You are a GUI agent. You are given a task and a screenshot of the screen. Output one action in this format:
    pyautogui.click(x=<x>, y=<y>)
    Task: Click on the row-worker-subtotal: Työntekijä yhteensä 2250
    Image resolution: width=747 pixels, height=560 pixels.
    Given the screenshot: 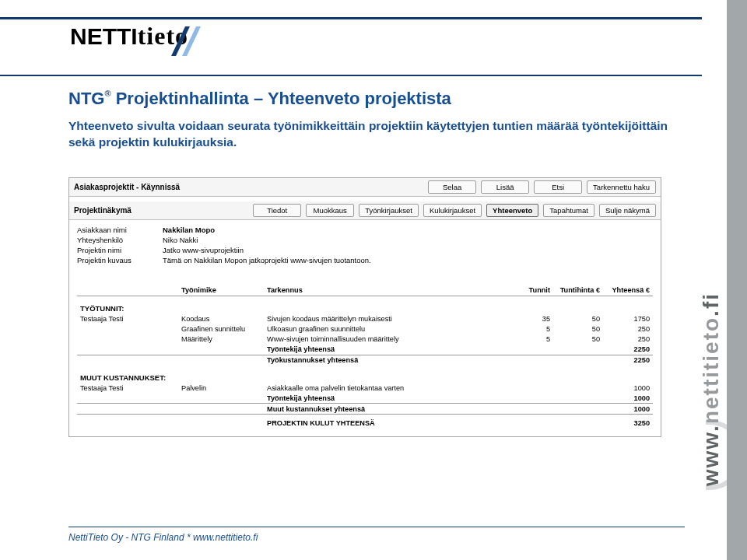 What is the action you would take?
    pyautogui.click(x=365, y=350)
    